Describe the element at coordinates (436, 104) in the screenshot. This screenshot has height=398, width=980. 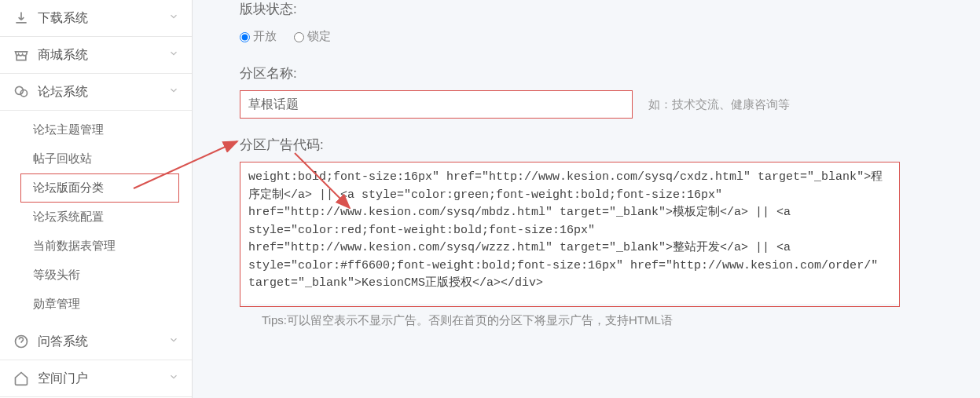
I see `zone-name-input` at that location.